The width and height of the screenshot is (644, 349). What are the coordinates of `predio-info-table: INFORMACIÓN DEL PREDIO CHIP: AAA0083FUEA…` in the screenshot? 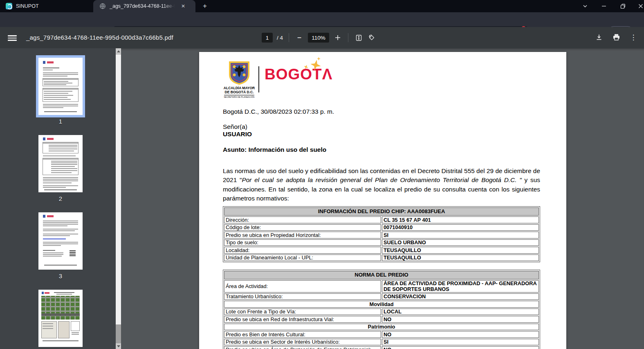 It's located at (381, 234).